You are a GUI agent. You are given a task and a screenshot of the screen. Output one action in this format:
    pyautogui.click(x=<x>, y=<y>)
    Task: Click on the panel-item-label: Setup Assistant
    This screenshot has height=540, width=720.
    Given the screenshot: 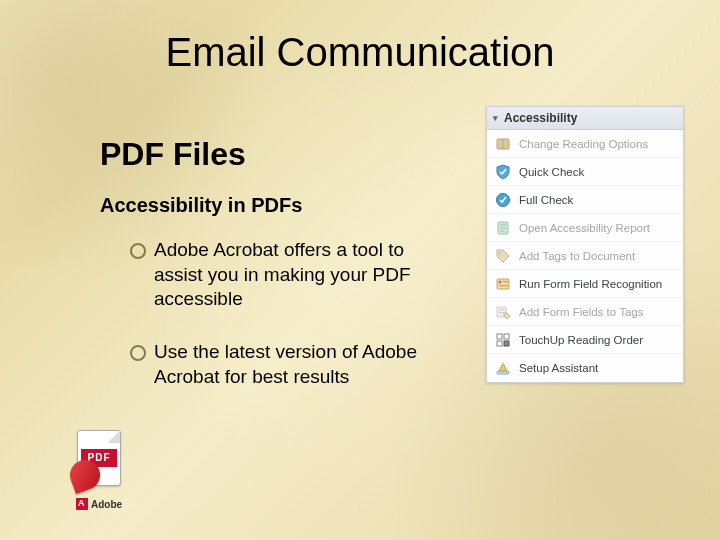 What is the action you would take?
    pyautogui.click(x=558, y=368)
    